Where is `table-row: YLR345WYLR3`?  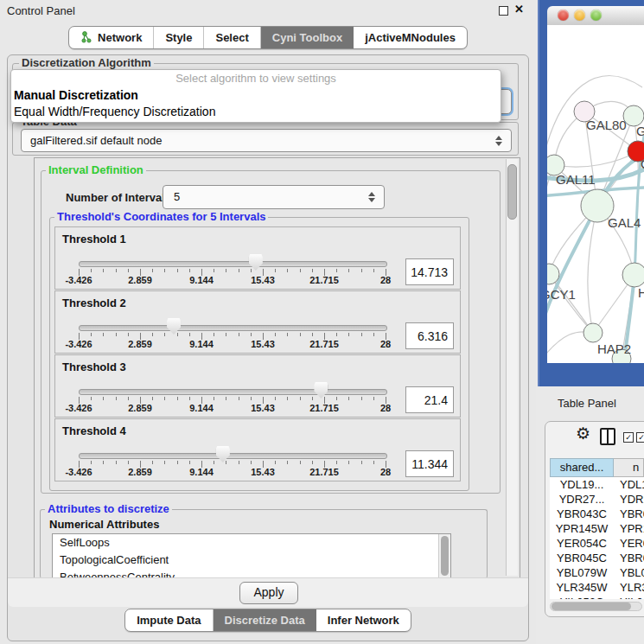
table-row: YLR345WYLR3 is located at coordinates (596, 588).